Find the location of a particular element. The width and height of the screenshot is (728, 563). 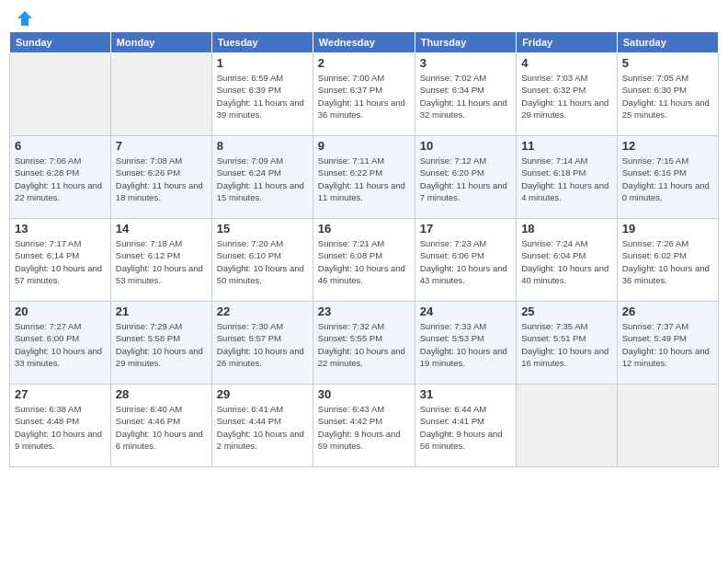

day-number: 29 is located at coordinates (263, 394).